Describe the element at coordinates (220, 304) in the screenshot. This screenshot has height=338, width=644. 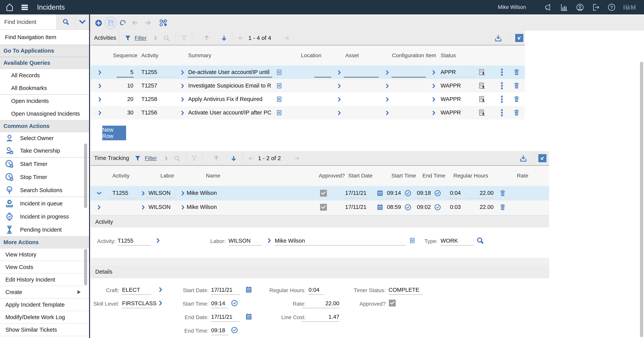
I see `start-time-value: 09:14` at that location.